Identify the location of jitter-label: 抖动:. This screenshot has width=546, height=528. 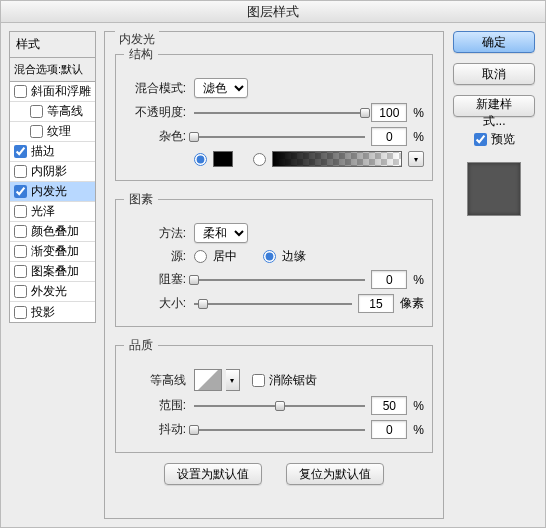
(155, 430).